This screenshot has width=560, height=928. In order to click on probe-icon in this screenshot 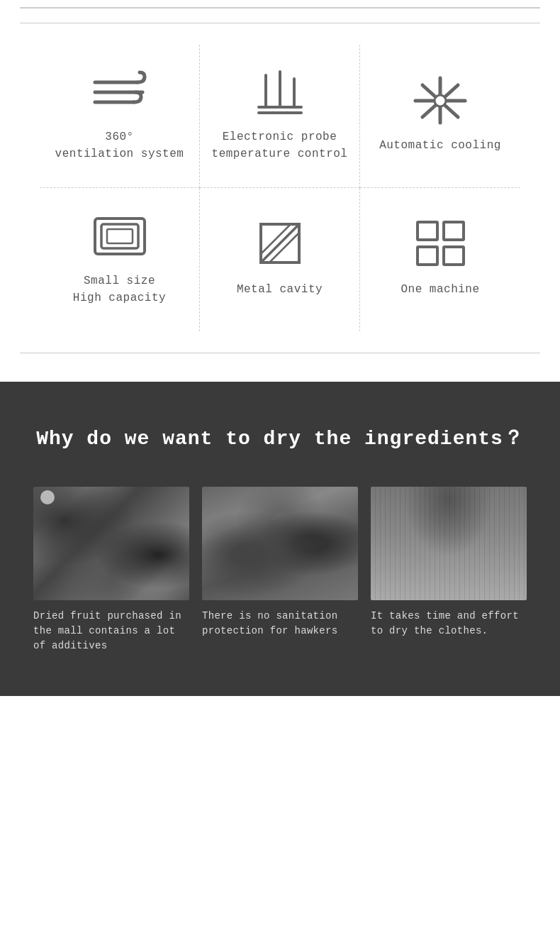, I will do `click(280, 91)`.